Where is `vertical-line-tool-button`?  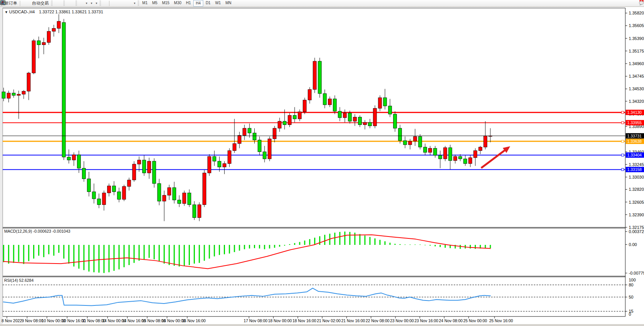 vertical-line-tool-button is located at coordinates (112, 3).